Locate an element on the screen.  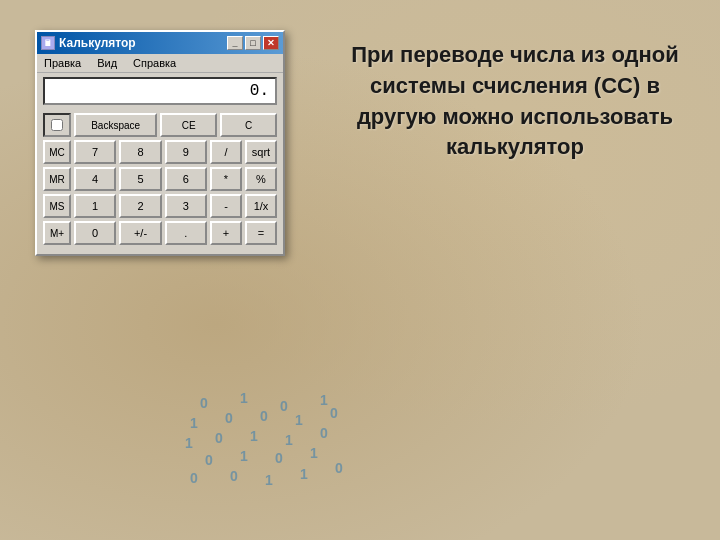
minimize-button: _ is located at coordinates (235, 43).